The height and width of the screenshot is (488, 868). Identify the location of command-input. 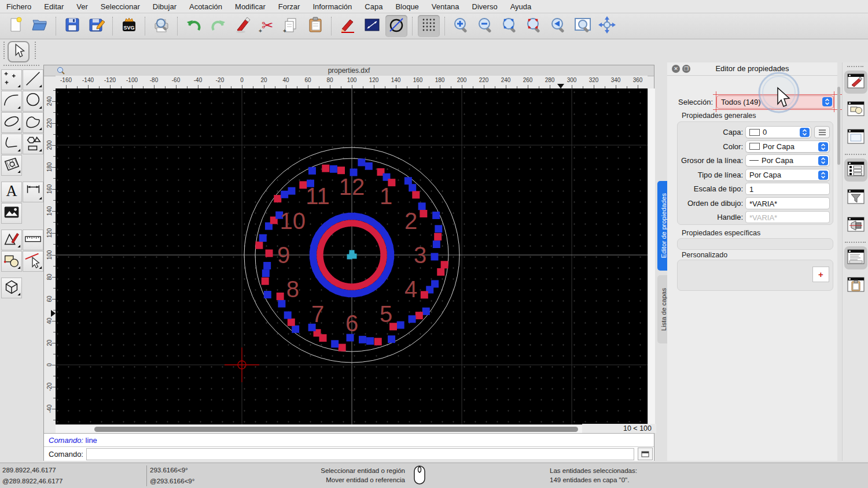
(360, 454).